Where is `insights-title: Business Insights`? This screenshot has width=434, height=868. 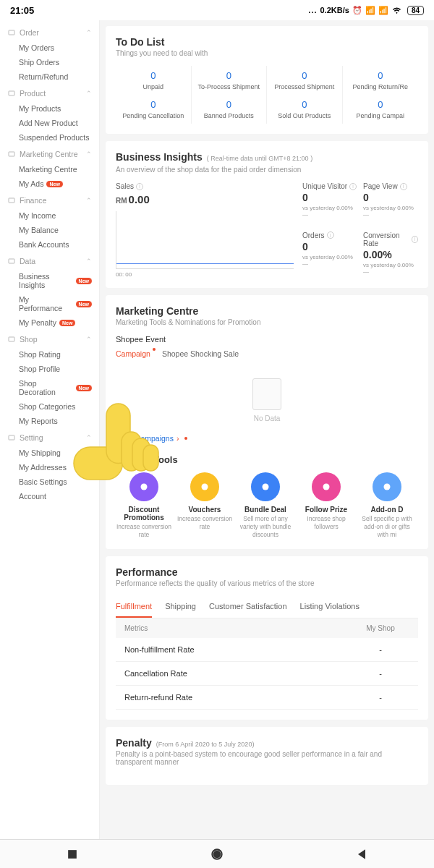
insights-title: Business Insights is located at coordinates (159, 157).